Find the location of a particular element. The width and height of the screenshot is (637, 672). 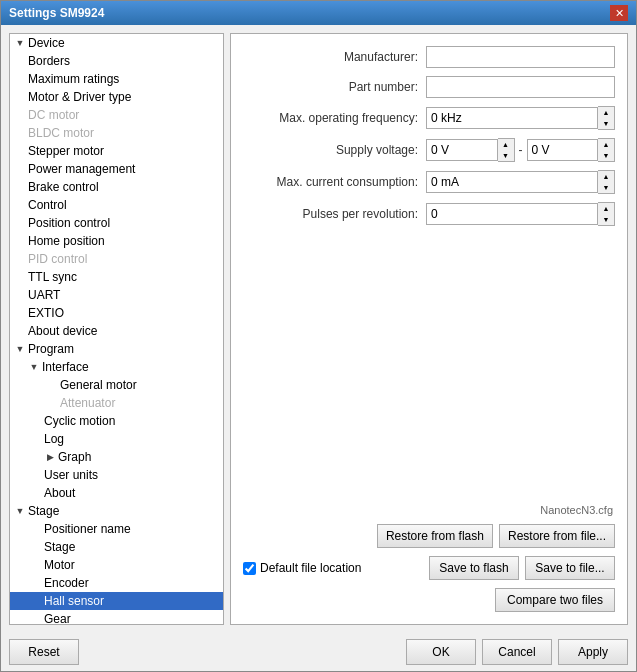

tree-item-program: ▼ Program is located at coordinates (116, 349).